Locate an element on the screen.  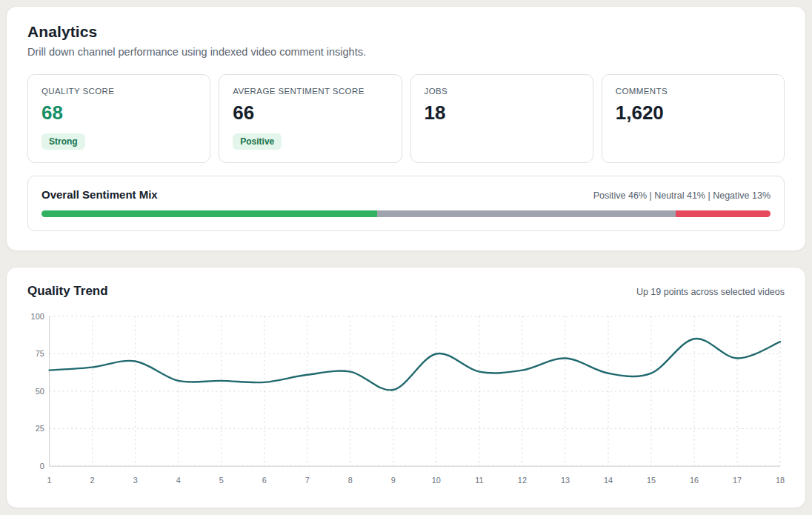
stat-card-average-sentiment: AVERAGE SENTIMENT SCORE 66 Positive is located at coordinates (310, 119).